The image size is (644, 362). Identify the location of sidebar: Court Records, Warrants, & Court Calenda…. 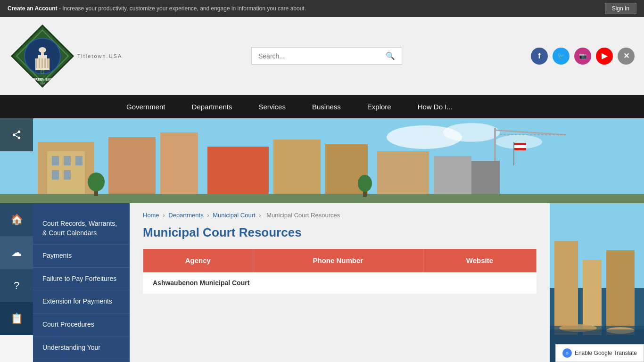
(81, 283).